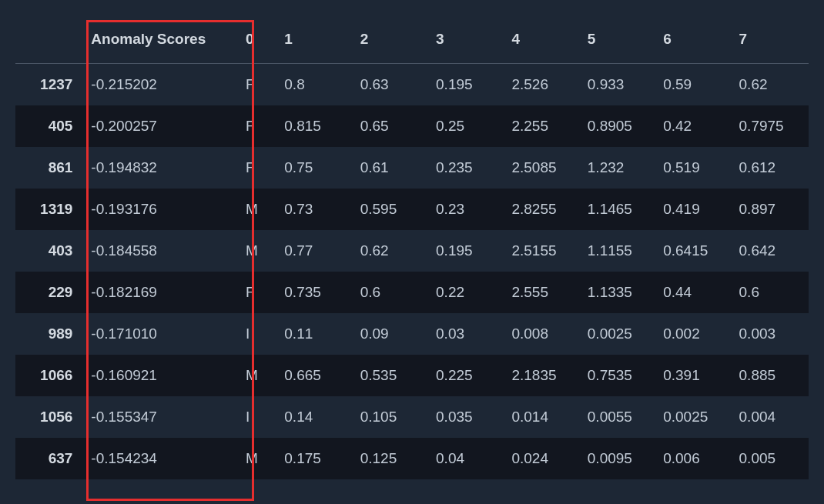 The height and width of the screenshot is (504, 824). Describe the element at coordinates (412, 126) in the screenshot. I see `table-row: 405 -0.200257 F 0.815 0.65 0.25 2.255 0.…` at that location.